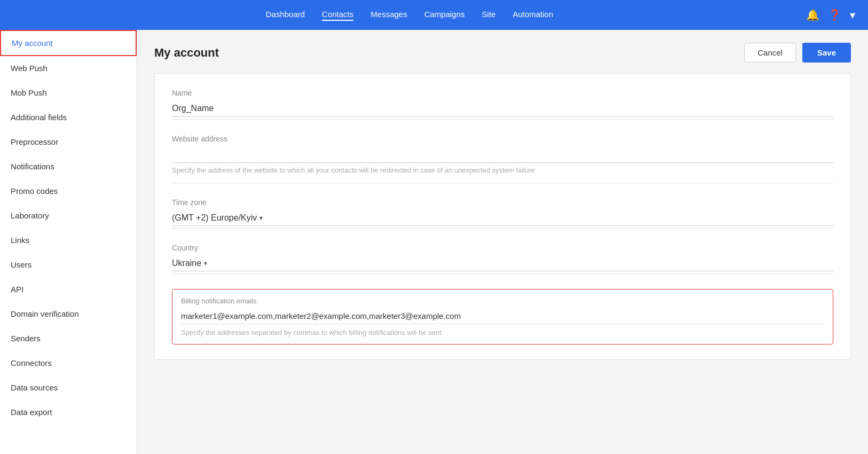 The image size is (868, 454). I want to click on header-buttons: Cancel Save, so click(798, 52).